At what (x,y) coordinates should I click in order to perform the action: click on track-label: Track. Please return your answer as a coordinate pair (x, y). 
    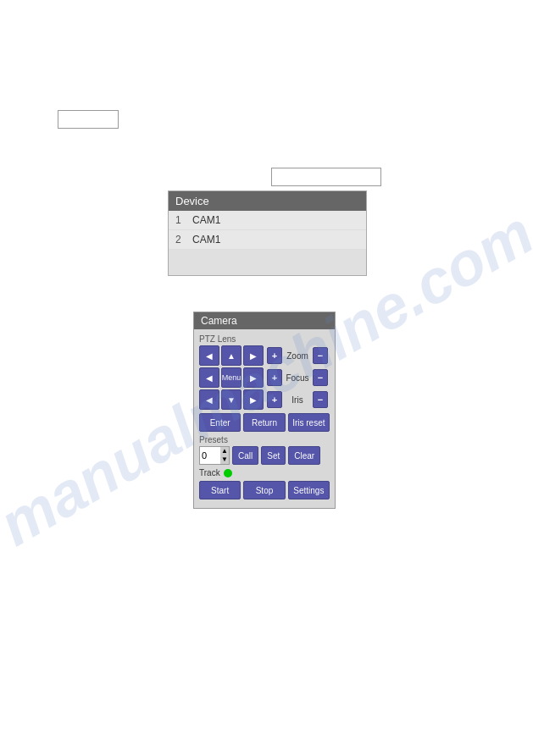
    Looking at the image, I should click on (210, 472).